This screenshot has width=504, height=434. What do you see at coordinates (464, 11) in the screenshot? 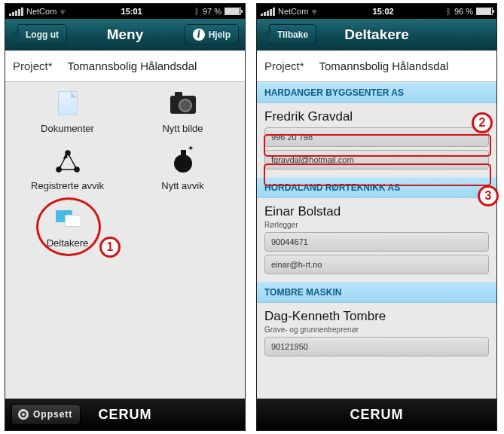
I see `battery-label: 96 %` at bounding box center [464, 11].